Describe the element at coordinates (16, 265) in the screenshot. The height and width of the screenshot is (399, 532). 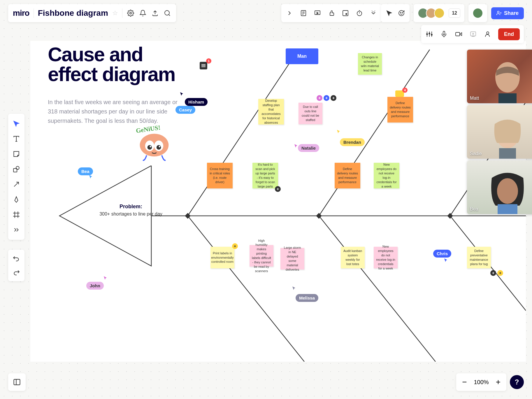
I see `undo-toolbar` at that location.